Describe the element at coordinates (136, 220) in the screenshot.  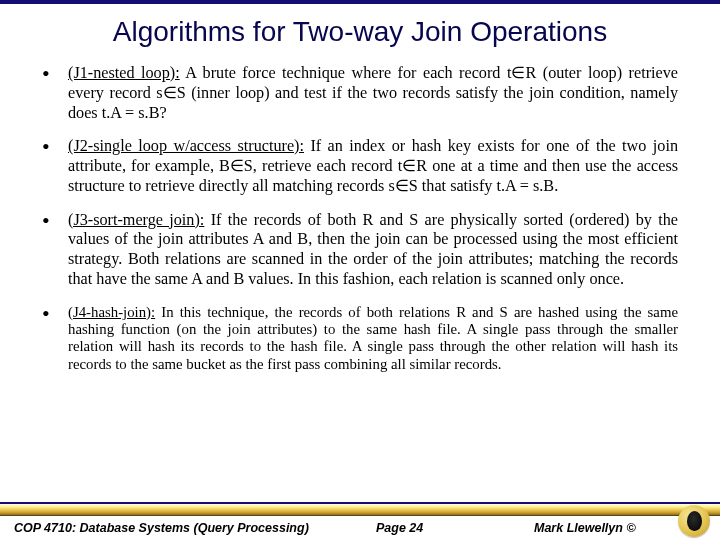
I see `bullet-lead: (J3-sort-merge join):` at that location.